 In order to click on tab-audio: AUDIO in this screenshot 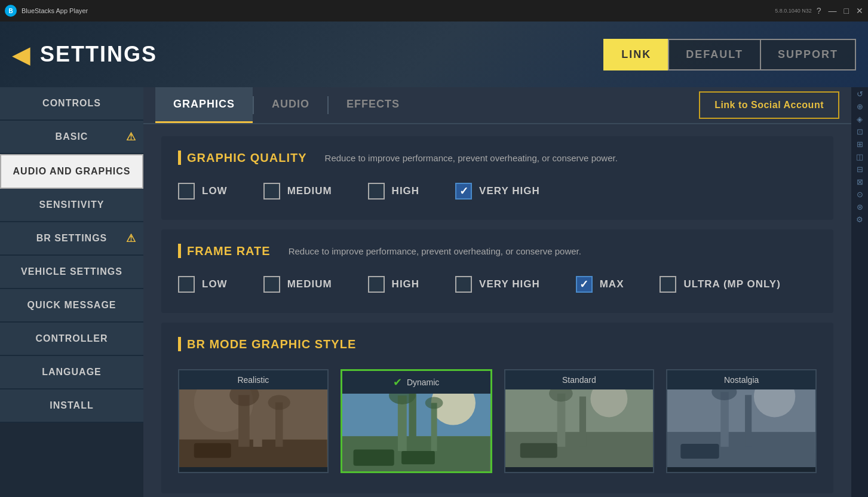, I will do `click(290, 105)`.